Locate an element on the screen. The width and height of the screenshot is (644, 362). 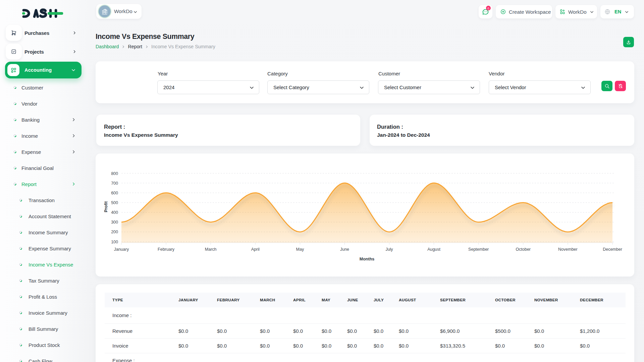
svg-text: 100 is located at coordinates (115, 242).